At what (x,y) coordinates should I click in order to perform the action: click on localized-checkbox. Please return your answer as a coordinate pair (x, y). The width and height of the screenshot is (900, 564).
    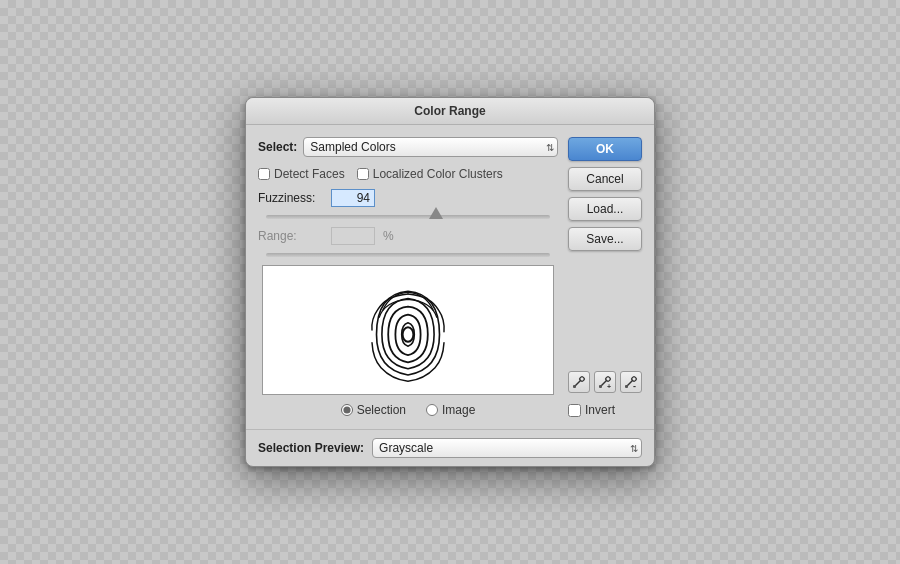
    Looking at the image, I should click on (363, 174).